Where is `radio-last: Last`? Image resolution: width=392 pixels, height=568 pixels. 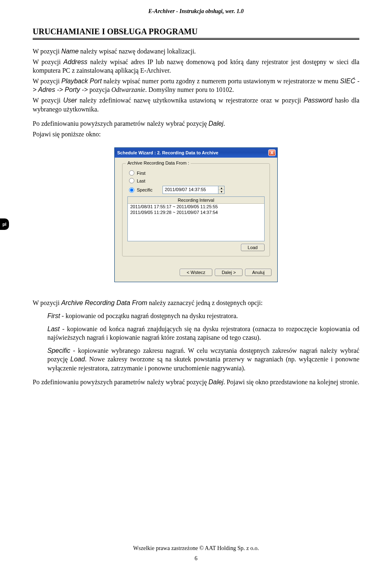 radio-last: Last is located at coordinates (197, 180).